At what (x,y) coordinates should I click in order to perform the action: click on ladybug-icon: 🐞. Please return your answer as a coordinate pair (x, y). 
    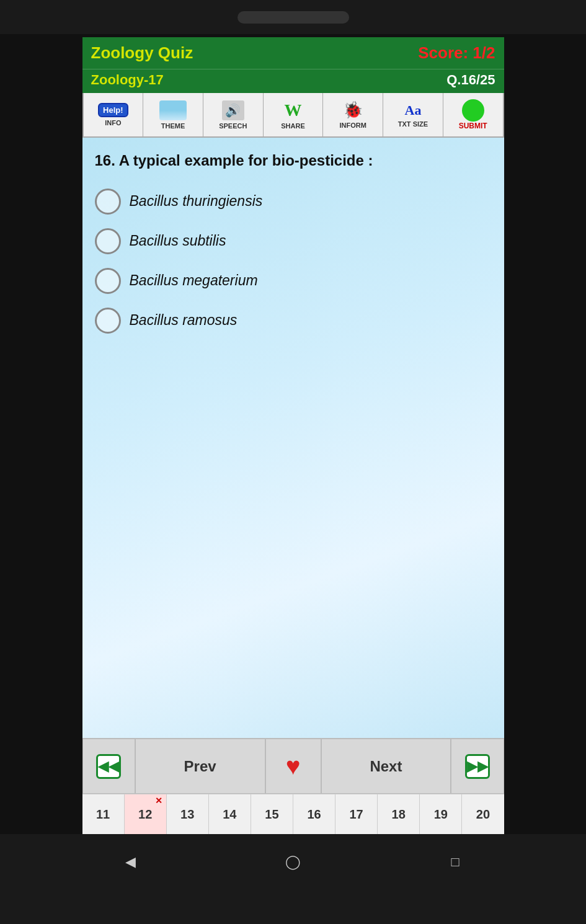
    Looking at the image, I should click on (353, 110).